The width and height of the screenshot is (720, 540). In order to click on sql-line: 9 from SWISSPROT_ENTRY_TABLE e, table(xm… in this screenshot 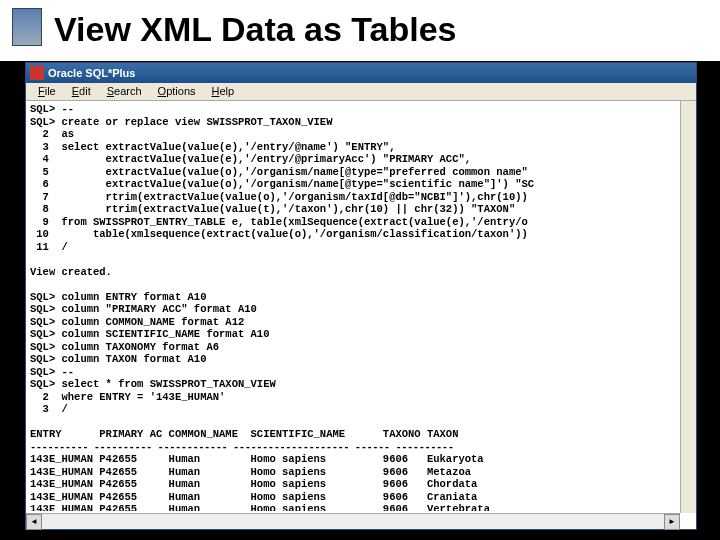, I will do `click(279, 222)`.